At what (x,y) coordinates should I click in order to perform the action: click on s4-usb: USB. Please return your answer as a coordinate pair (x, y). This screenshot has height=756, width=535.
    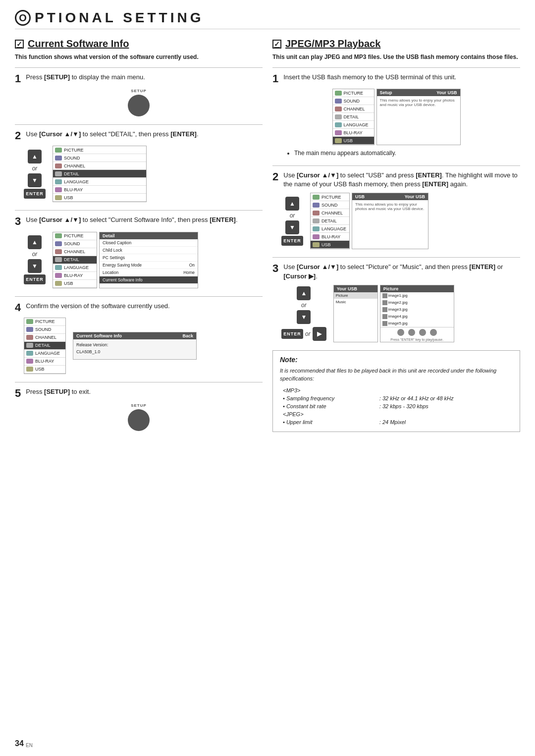
    Looking at the image, I should click on (45, 370).